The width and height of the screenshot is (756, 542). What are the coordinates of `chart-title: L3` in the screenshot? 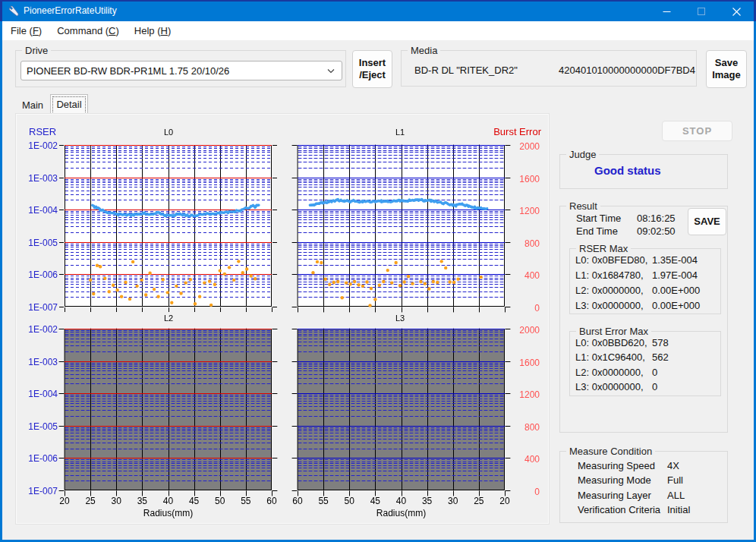 It's located at (400, 318).